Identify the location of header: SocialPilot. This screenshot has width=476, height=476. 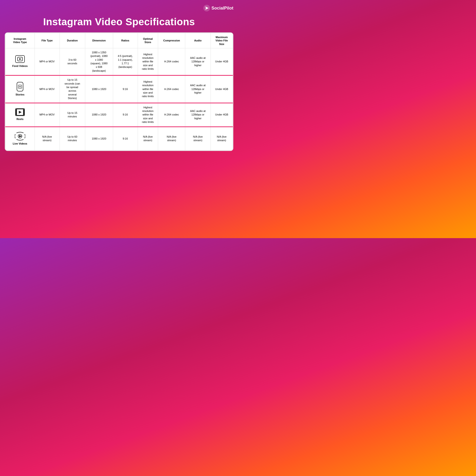
(119, 8).